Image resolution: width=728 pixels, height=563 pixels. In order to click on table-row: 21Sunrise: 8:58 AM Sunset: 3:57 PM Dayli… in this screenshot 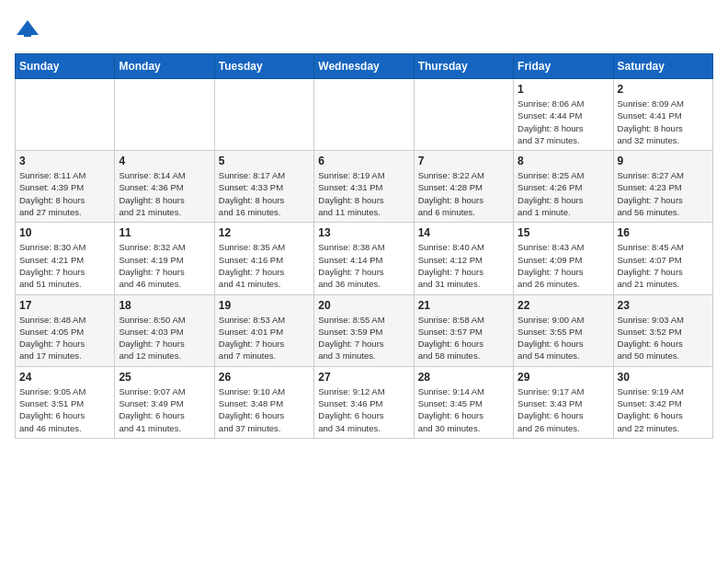, I will do `click(463, 330)`.